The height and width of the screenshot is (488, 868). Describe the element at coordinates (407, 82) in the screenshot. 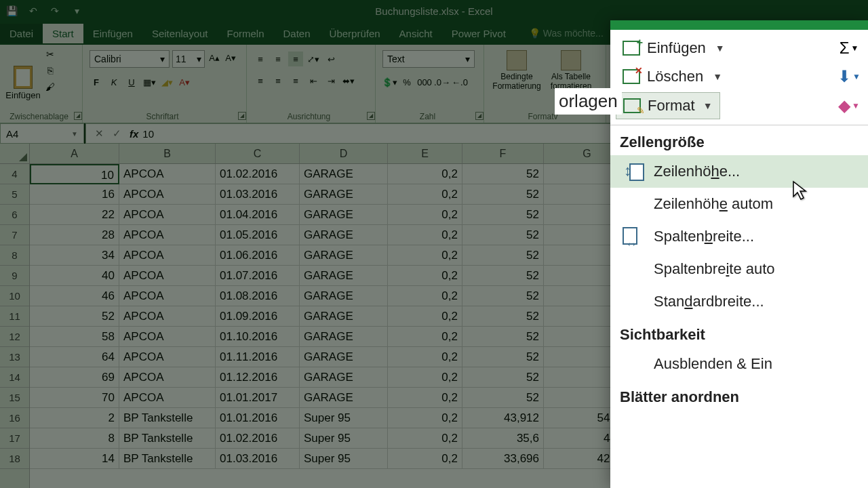

I see `percent-format-icon: %` at that location.